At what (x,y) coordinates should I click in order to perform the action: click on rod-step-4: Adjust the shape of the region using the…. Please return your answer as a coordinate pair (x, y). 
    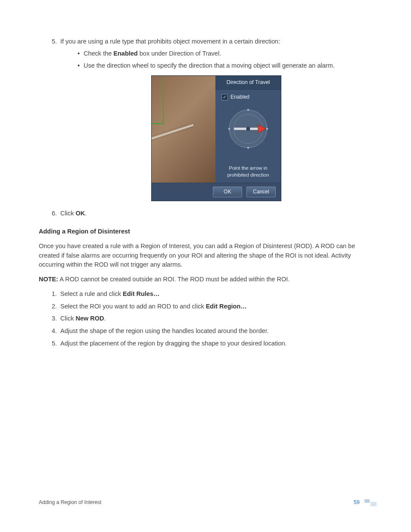
    Looking at the image, I should click on (215, 331).